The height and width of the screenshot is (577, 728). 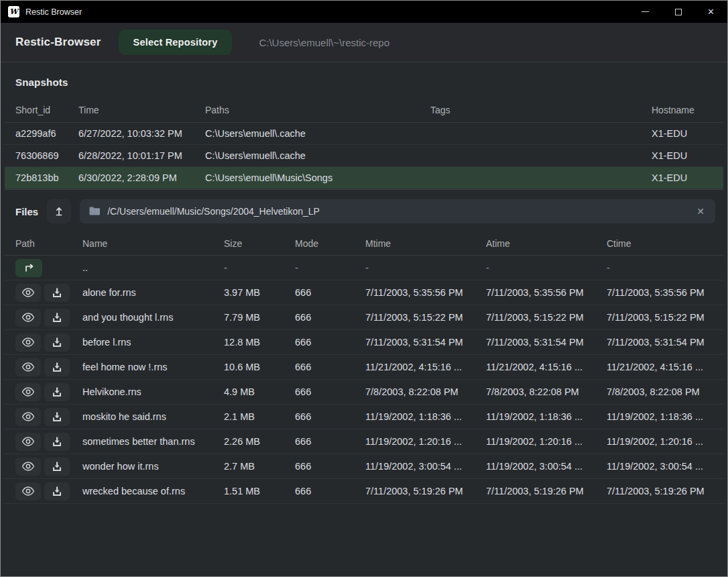 I want to click on app-title: Restic-Browser, so click(x=58, y=42).